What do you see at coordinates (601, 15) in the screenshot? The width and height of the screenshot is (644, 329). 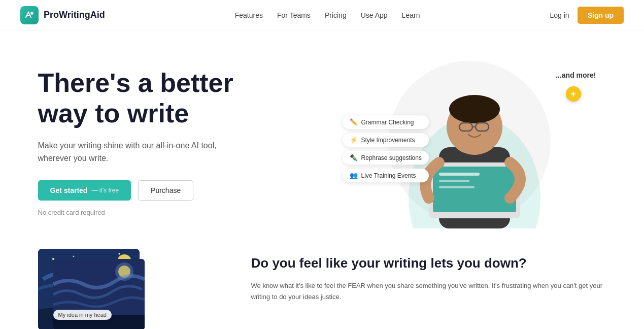 I see `signup-button: Sign up` at bounding box center [601, 15].